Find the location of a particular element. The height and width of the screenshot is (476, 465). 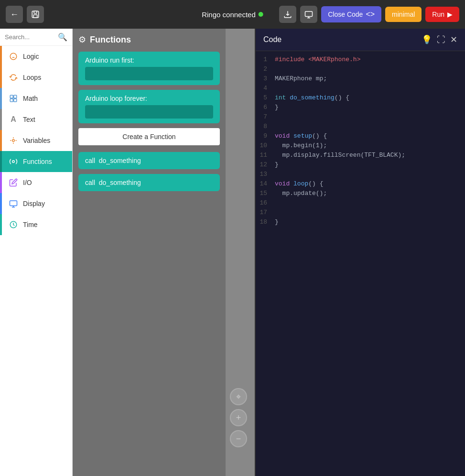

zoom-in-icon: + is located at coordinates (239, 418).